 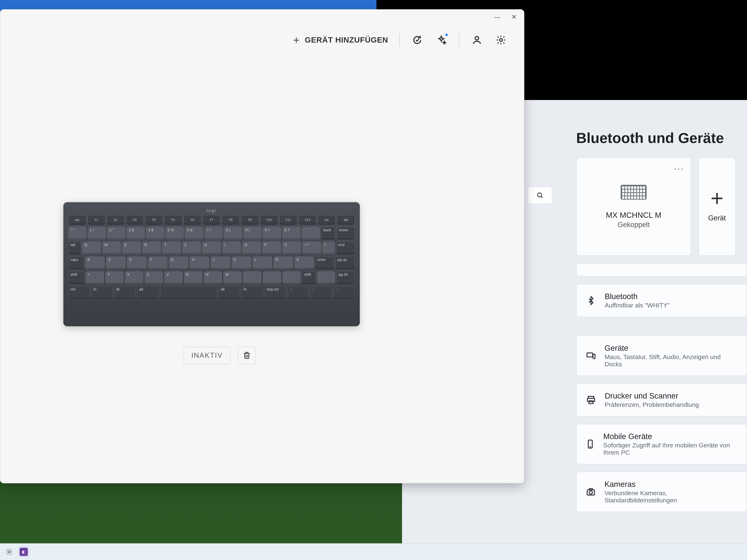 What do you see at coordinates (497, 17) in the screenshot?
I see `window-minimize-button: —` at bounding box center [497, 17].